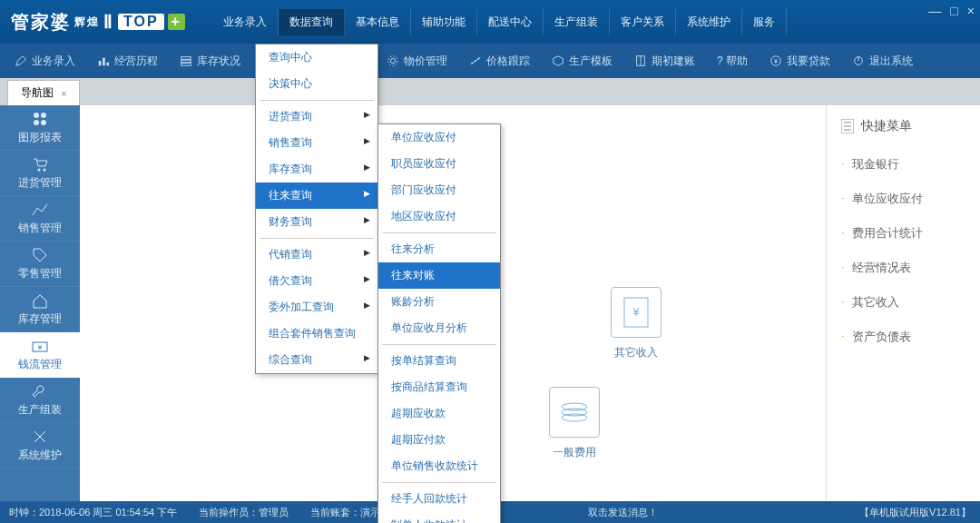 The width and height of the screenshot is (980, 523). Describe the element at coordinates (510, 22) in the screenshot. I see `topmenu-4: 配送中心` at that location.